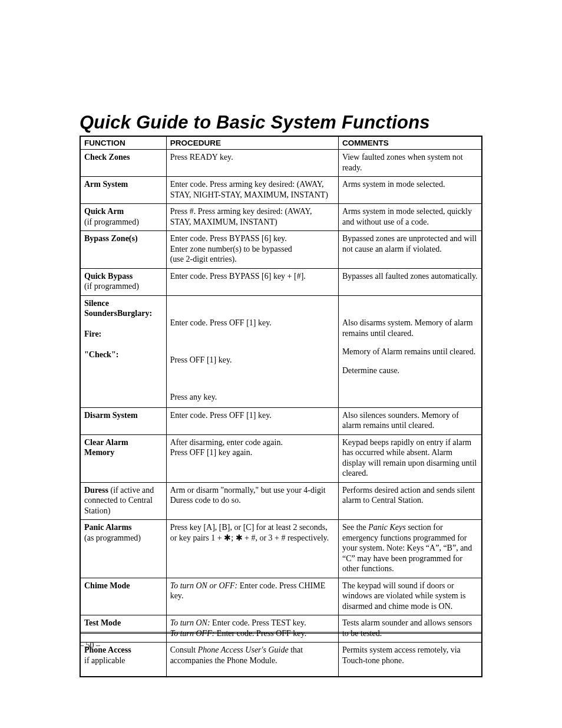  What do you see at coordinates (252, 629) in the screenshot?
I see `cell-procedure: To turn ON: Enter code. Press TEST key.T…` at bounding box center [252, 629].